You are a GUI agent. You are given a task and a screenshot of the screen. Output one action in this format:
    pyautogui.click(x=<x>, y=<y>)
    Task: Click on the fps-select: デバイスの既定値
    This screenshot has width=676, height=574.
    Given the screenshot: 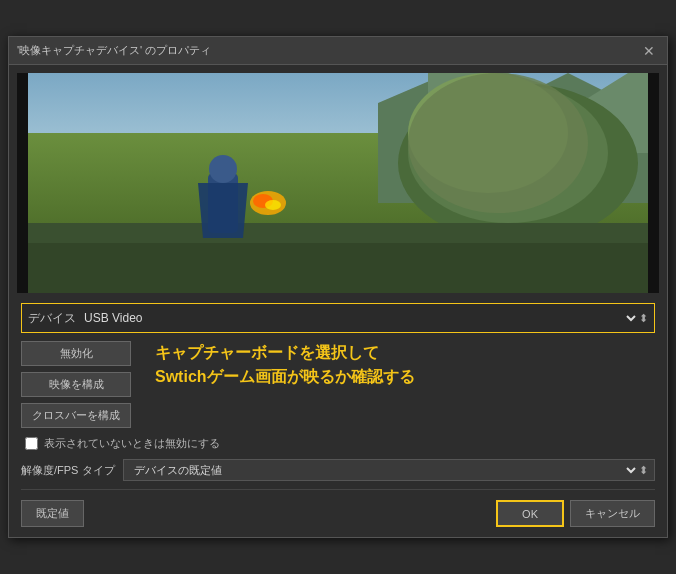 What is the action you would take?
    pyautogui.click(x=384, y=470)
    